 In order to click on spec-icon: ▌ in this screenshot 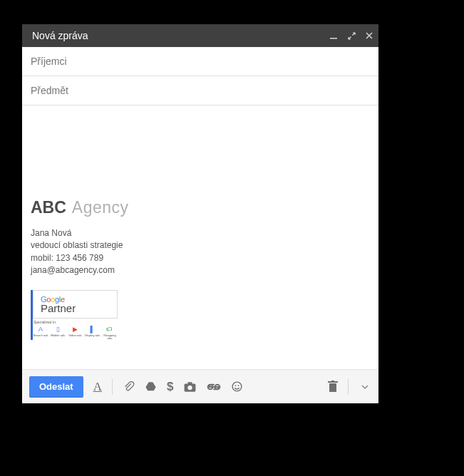, I will do `click(93, 329)`.